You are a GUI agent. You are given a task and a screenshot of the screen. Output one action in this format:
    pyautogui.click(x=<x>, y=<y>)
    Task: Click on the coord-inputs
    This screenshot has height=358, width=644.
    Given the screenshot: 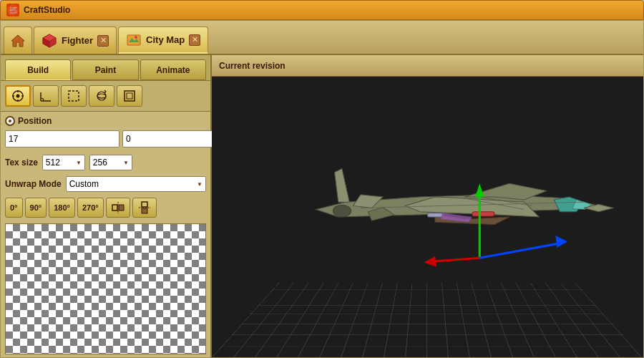 What is the action you would take?
    pyautogui.click(x=106, y=139)
    